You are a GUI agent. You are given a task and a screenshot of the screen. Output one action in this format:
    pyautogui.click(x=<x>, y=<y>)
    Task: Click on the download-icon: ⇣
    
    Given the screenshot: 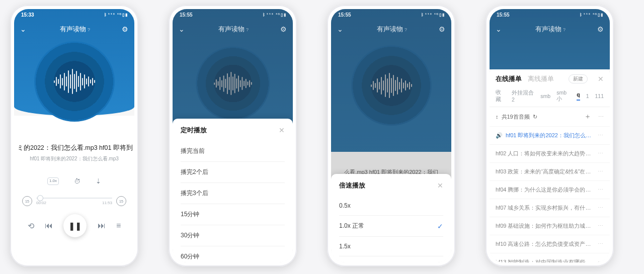 What is the action you would take?
    pyautogui.click(x=99, y=181)
    